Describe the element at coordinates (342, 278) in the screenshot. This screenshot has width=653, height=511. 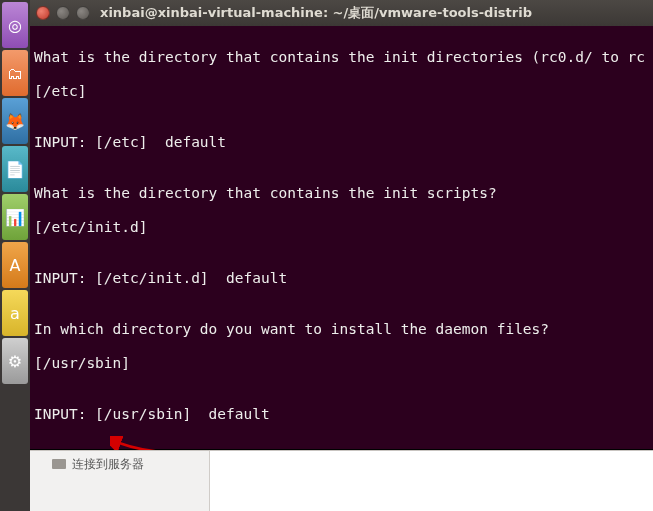
I see `terminal-line: INPUT: [/etc/init.d] default` at that location.